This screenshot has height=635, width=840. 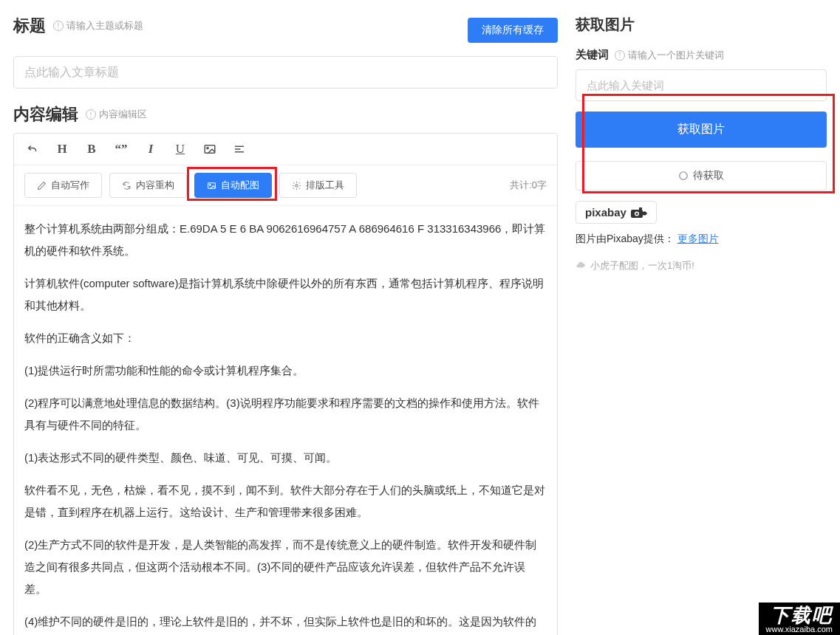 I want to click on watermark-big: 下载吧, so click(x=799, y=615).